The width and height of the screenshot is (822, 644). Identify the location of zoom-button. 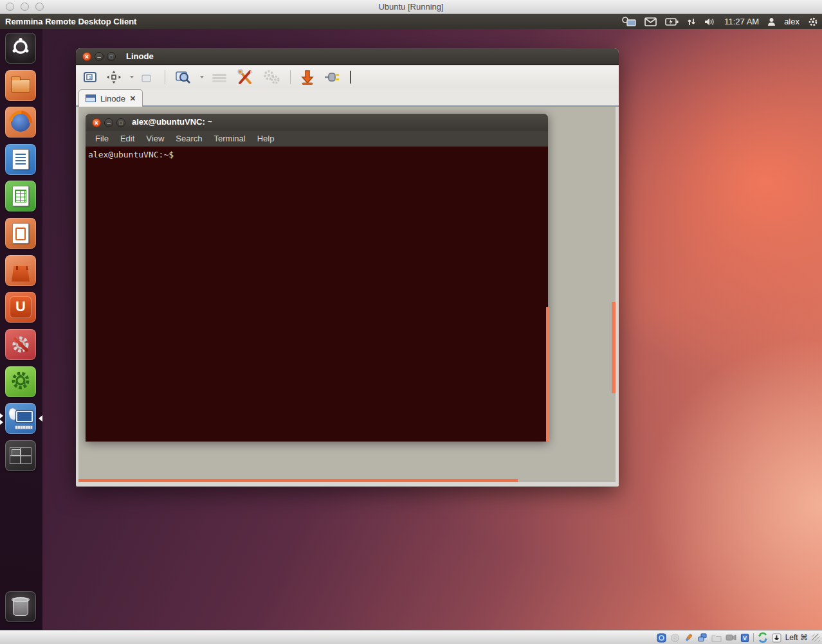
(183, 77).